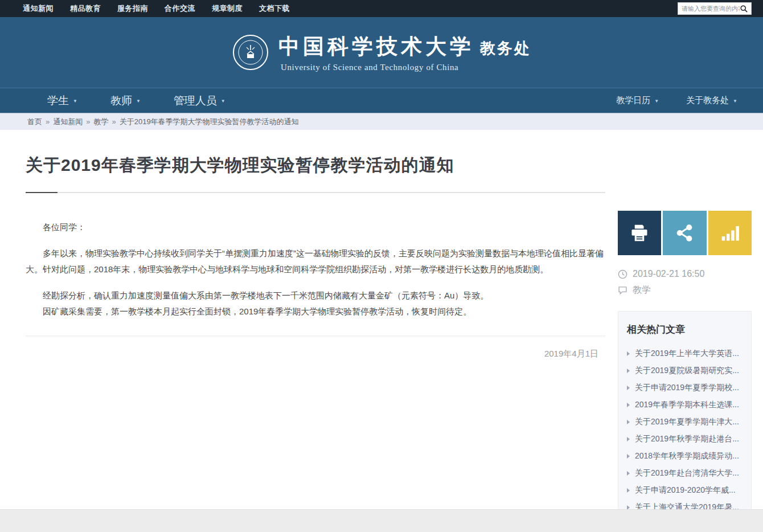  I want to click on related-article-text: 关于2019年赴台湾清华大学..., so click(687, 473).